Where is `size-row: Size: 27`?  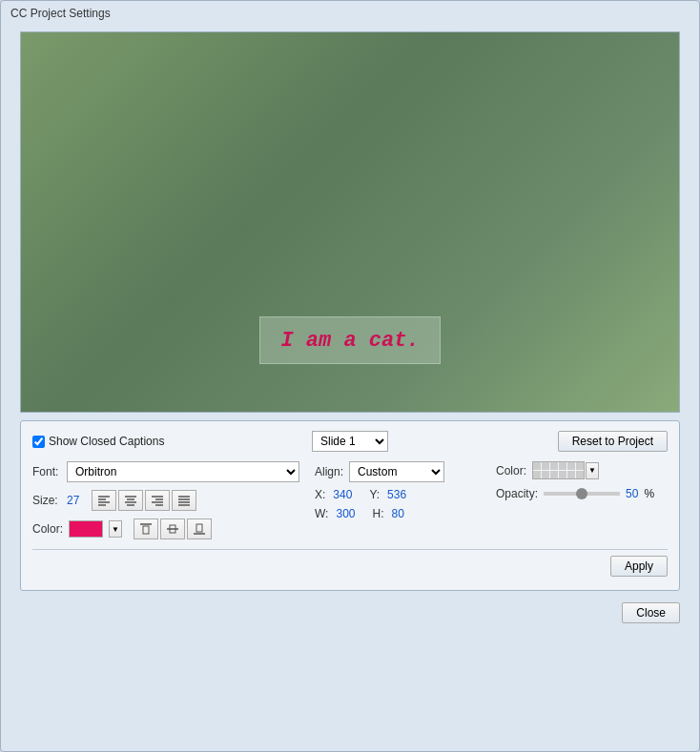
size-row: Size: 27 is located at coordinates (166, 500).